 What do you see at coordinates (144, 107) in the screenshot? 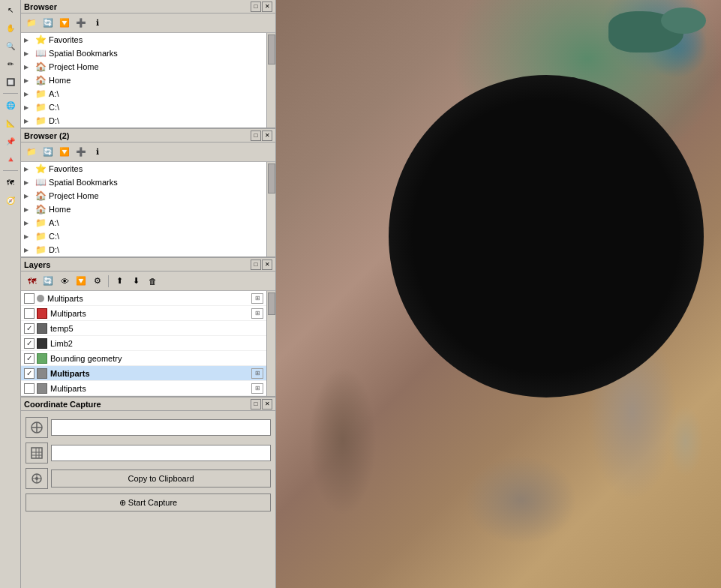
I see `browser1-drive-c: ▶ 📁 C:\` at bounding box center [144, 107].